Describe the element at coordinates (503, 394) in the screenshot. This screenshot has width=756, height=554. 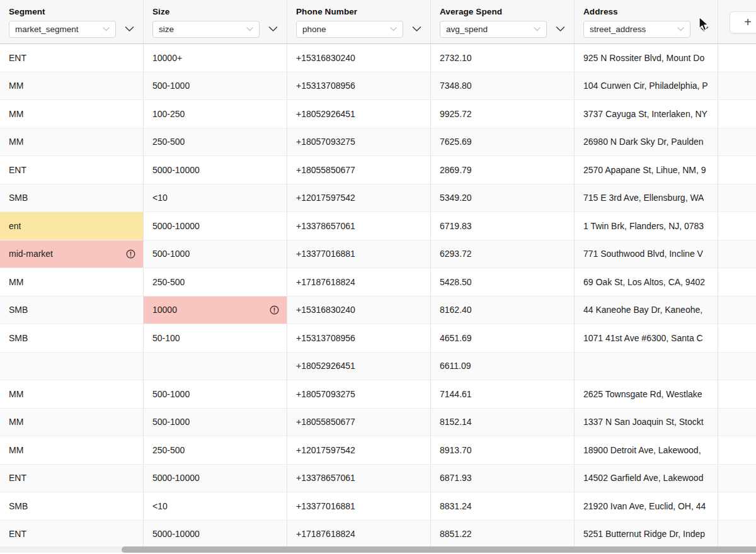
I see `cell-avg_spend: 7144.61` at that location.